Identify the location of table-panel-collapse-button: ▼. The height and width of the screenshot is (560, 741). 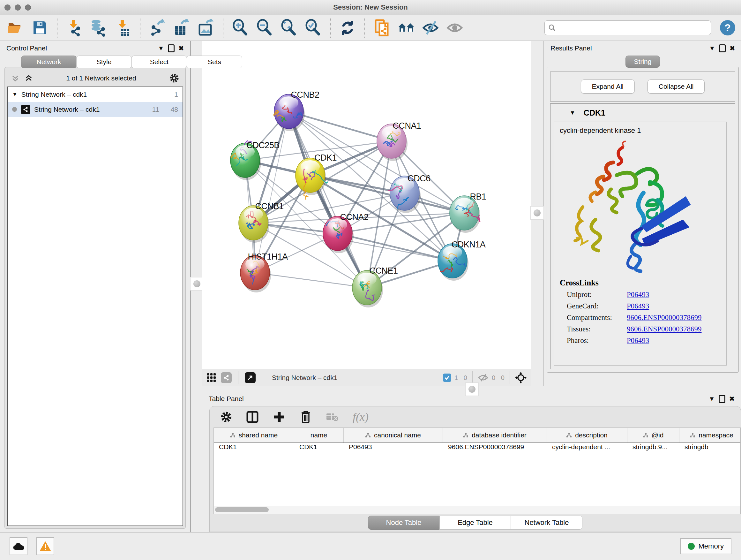
(712, 399).